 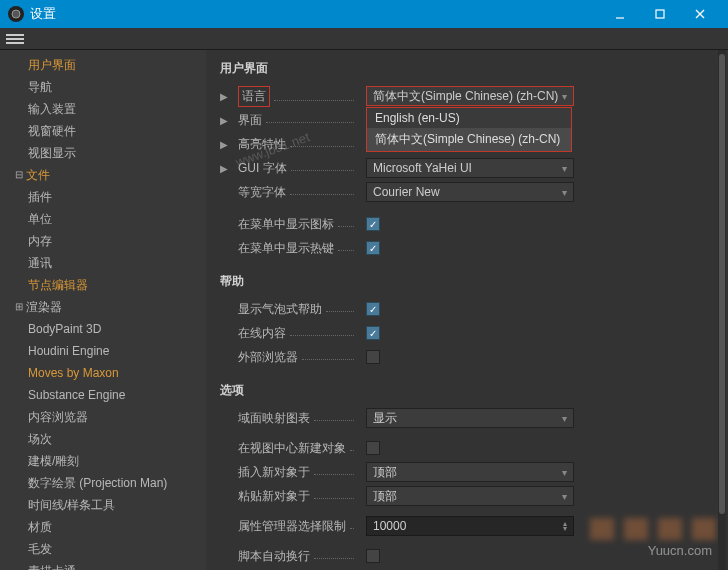 I want to click on label-gui-font: GUI 字体, so click(x=262, y=168).